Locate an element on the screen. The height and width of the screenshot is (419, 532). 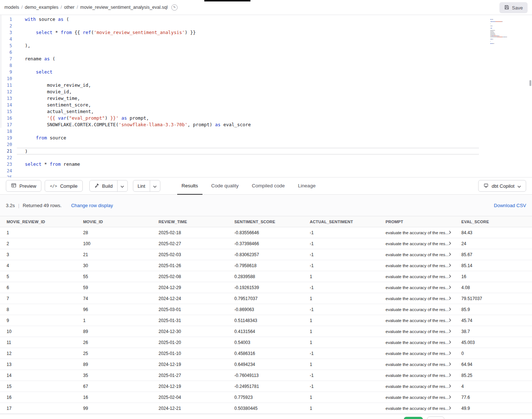
table-row: 5552025-02-080.28395881evaluate the accu… is located at coordinates (266, 277).